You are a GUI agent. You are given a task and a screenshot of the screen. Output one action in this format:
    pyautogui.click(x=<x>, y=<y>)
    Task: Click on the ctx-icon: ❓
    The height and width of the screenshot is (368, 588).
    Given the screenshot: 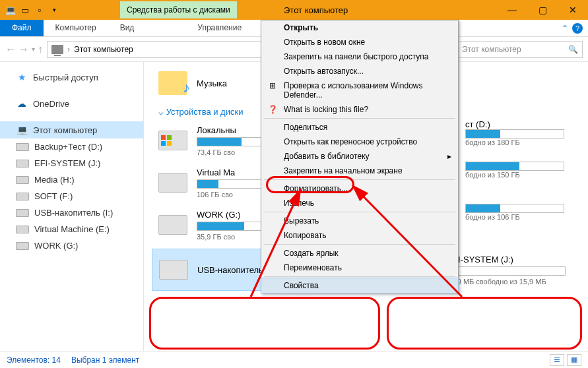 What is the action you would take?
    pyautogui.click(x=273, y=109)
    